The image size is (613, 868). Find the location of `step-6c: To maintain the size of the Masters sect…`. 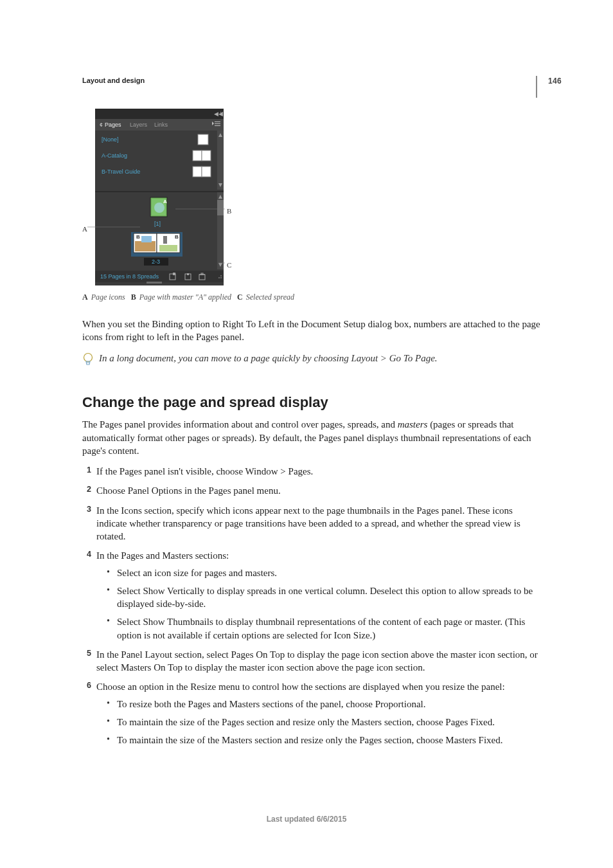

step-6c: To maintain the size of the Masters sect… is located at coordinates (319, 740).